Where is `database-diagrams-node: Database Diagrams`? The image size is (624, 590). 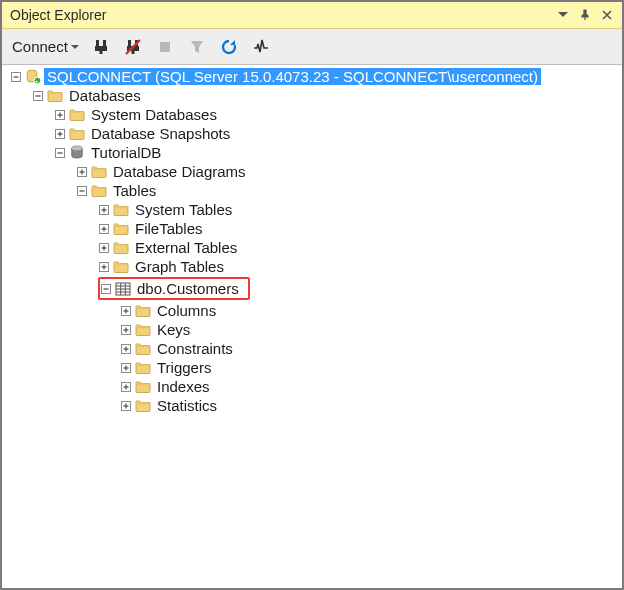
database-diagrams-node: Database Diagrams is located at coordinates (312, 172).